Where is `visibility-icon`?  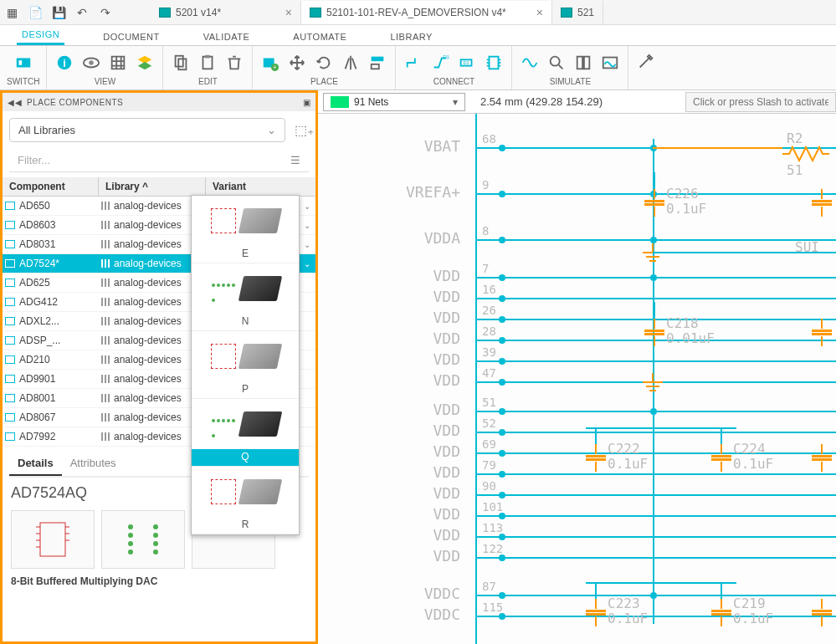
visibility-icon is located at coordinates (91, 63).